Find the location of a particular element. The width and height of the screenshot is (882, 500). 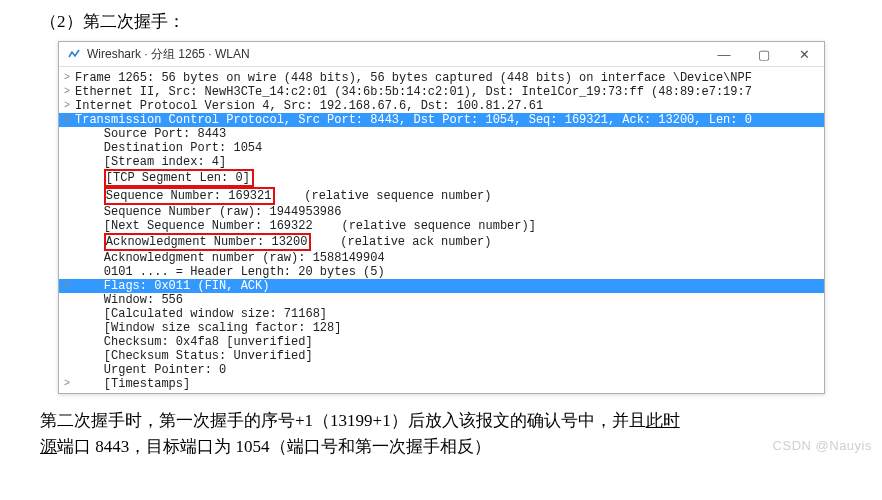

field-suffix: (relative ack number) is located at coordinates (401, 242).